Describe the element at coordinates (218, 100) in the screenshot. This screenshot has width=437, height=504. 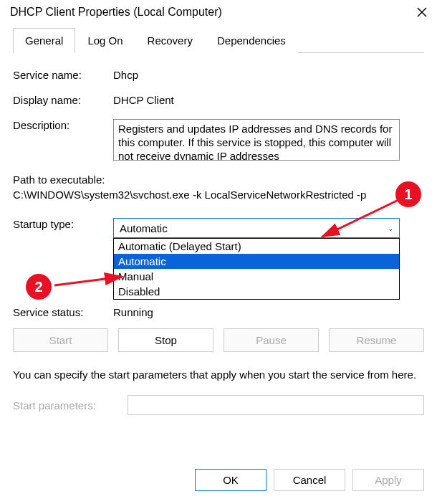
I see `row-display-name: Display name: DHCP Client` at that location.